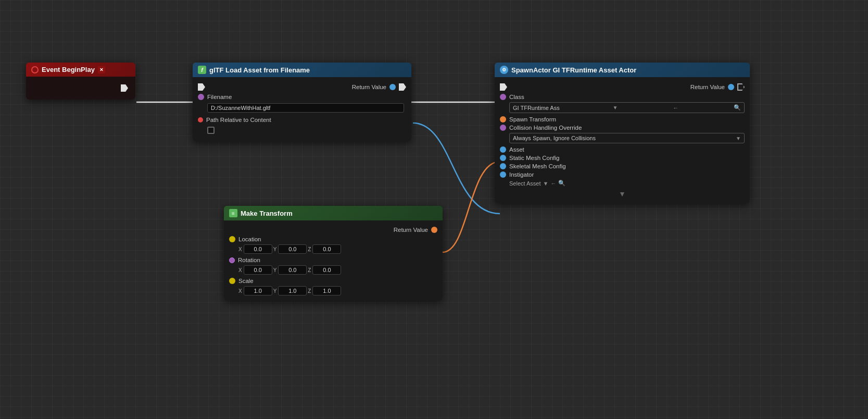 This screenshot has height=419, width=868. I want to click on rotation-xyz: X 0.0 Y 0.0 Z 0.0, so click(333, 270).